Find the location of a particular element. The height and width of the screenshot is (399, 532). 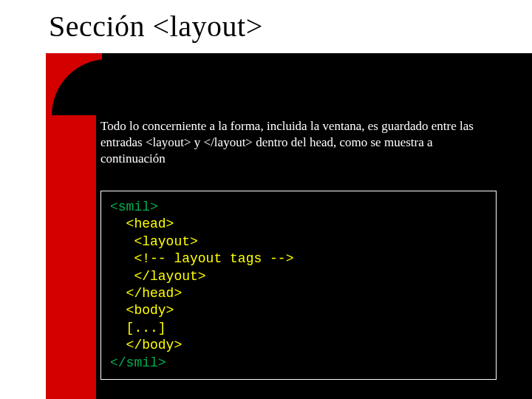

code-line: <head> is located at coordinates (142, 224).